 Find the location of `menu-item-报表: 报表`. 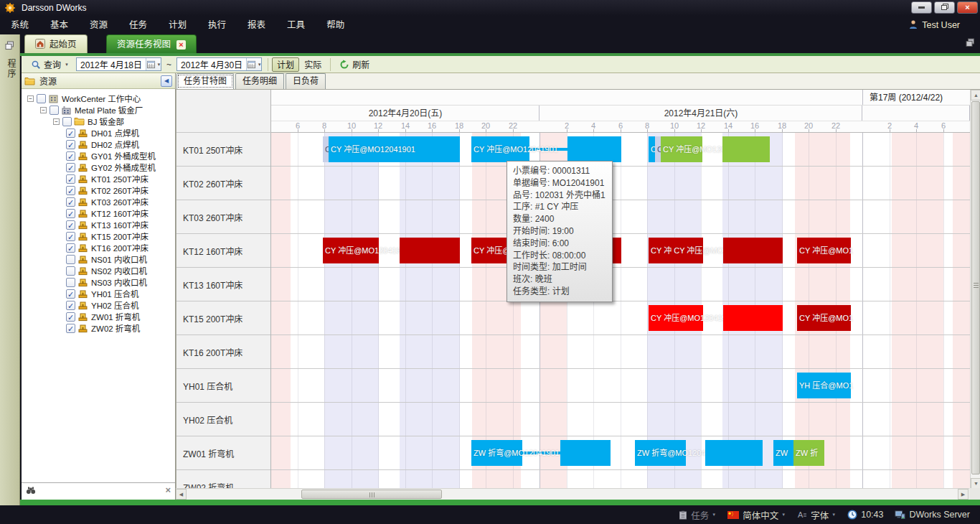

menu-item-报表: 报表 is located at coordinates (257, 25).